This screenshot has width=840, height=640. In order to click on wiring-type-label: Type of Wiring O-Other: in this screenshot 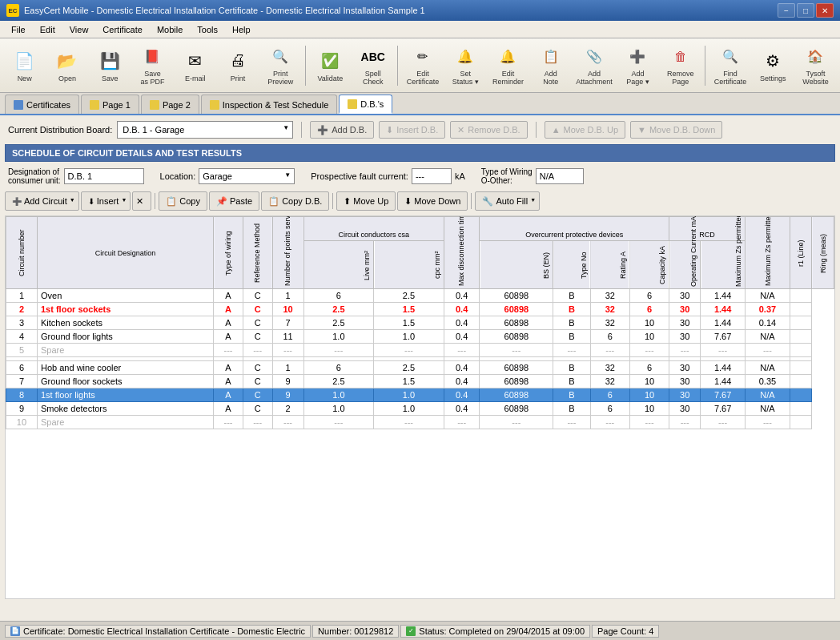, I will do `click(507, 176)`.